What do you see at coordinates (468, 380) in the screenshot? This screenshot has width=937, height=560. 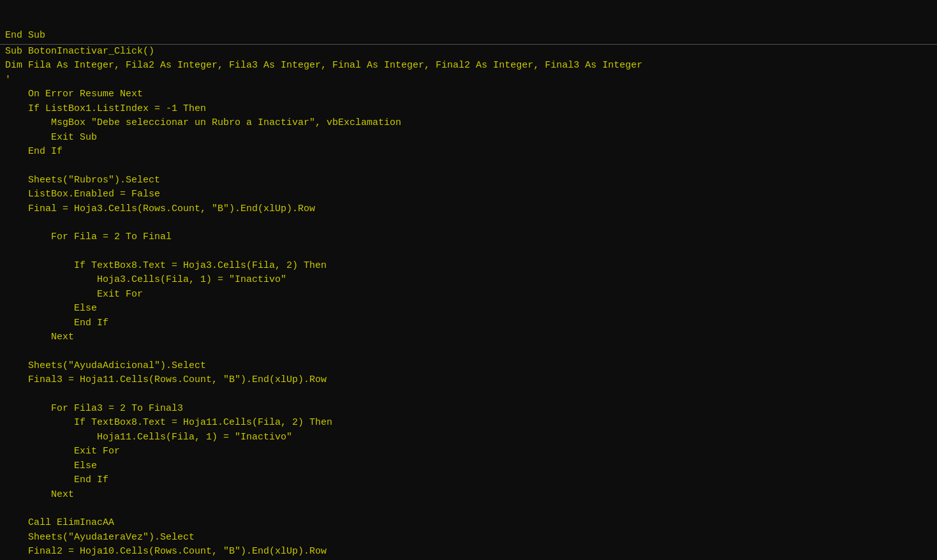 I see `code-line: Final3 = Hoja11.Cells(Rows.Count, "B").E…` at bounding box center [468, 380].